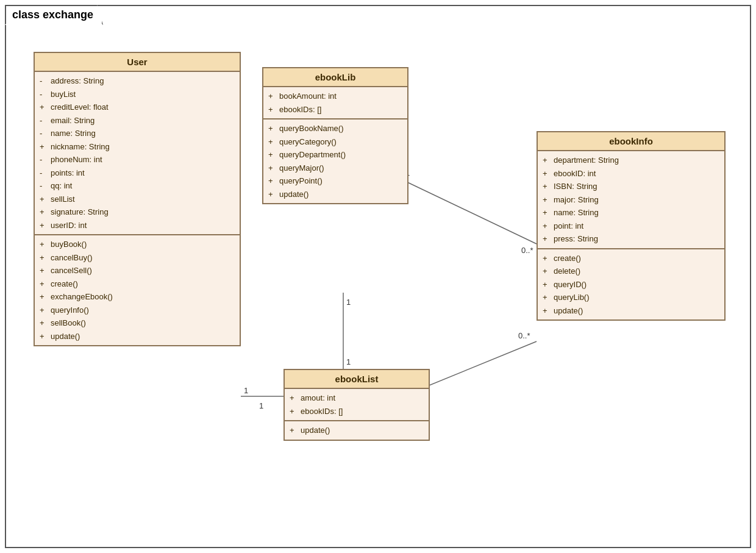 Image resolution: width=756 pixels, height=553 pixels. What do you see at coordinates (631, 271) in the screenshot?
I see `ebookinfo-method-2: +delete()` at bounding box center [631, 271].